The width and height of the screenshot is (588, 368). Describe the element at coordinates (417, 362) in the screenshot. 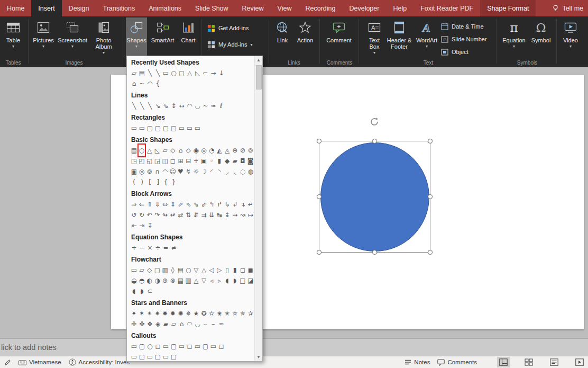

I see `notes-toggle: Notes` at that location.